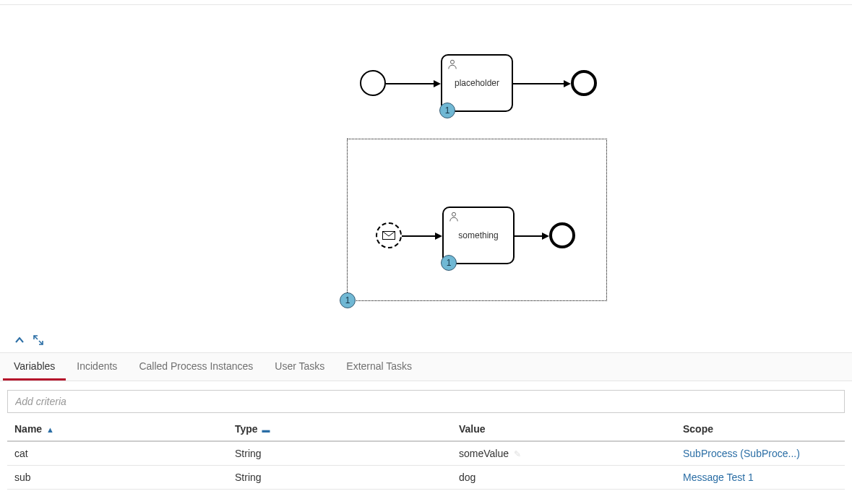 This screenshot has height=504, width=852. What do you see at coordinates (266, 430) in the screenshot?
I see `sort-none-icon: ▬` at bounding box center [266, 430].